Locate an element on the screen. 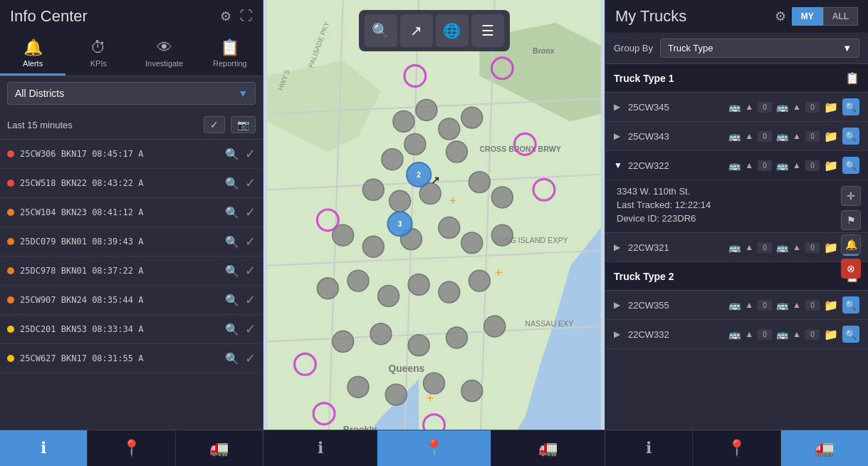 Image resolution: width=868 pixels, height=466 pixels. alerts-header: Last 15 minutes ✓ 📷 is located at coordinates (131, 125).